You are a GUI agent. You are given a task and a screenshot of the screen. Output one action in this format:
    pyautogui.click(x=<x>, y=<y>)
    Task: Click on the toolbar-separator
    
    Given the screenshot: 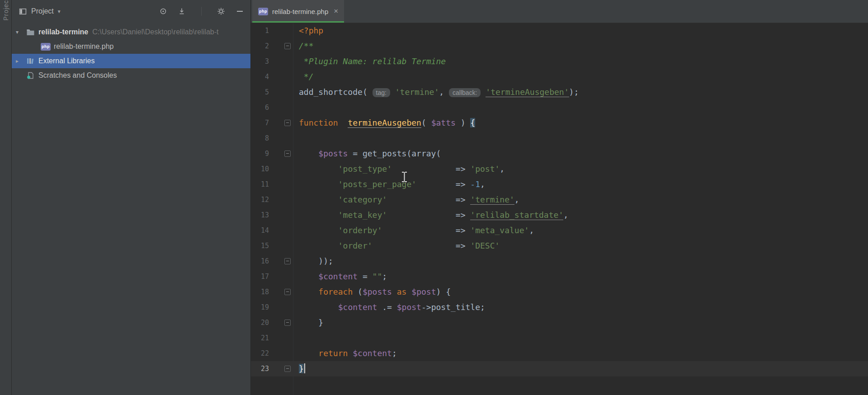 What is the action you would take?
    pyautogui.click(x=202, y=11)
    